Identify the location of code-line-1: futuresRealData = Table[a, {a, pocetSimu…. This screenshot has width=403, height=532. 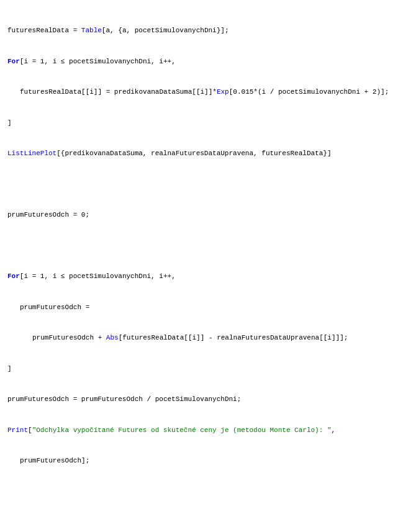
(201, 31).